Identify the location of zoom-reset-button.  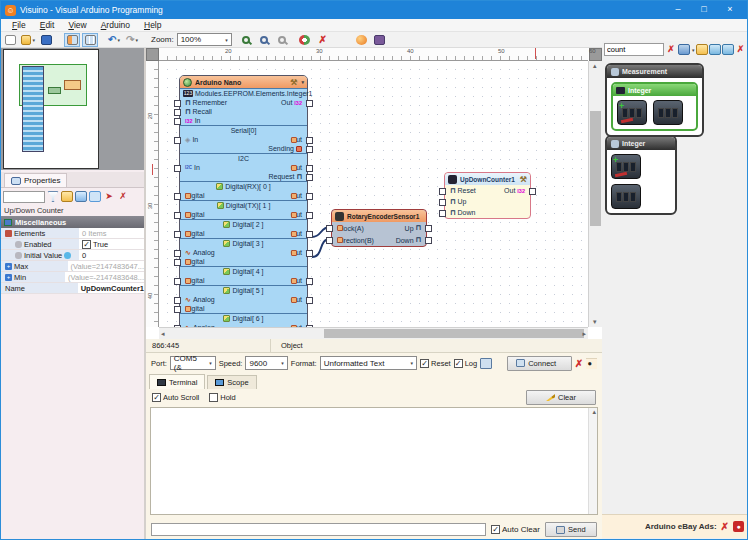
(282, 40).